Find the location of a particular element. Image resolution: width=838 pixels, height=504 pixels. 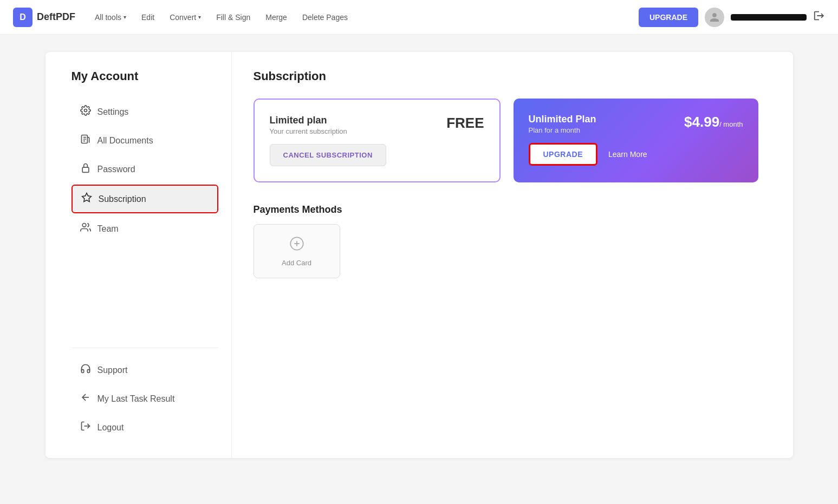

price-period: / month is located at coordinates (731, 125).